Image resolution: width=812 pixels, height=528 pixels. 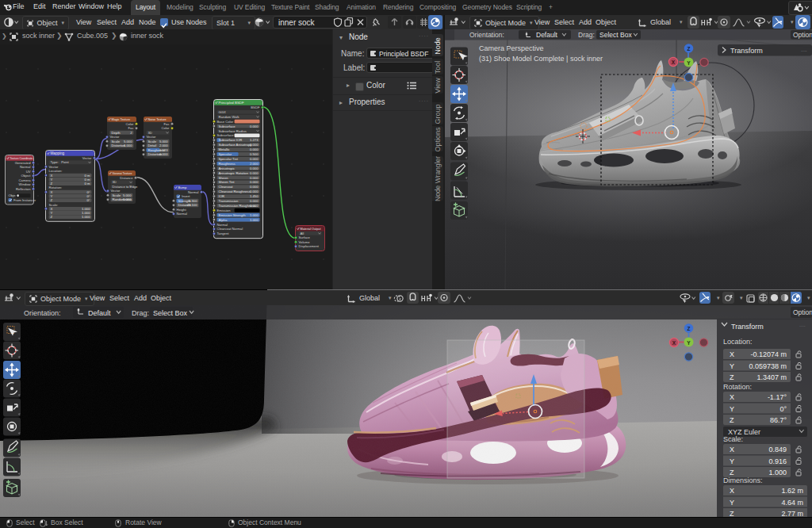 I want to click on svg-text: 0.916, so click(x=777, y=461).